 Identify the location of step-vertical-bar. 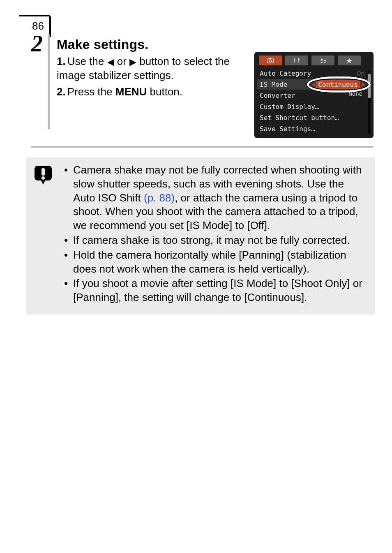
(49, 82).